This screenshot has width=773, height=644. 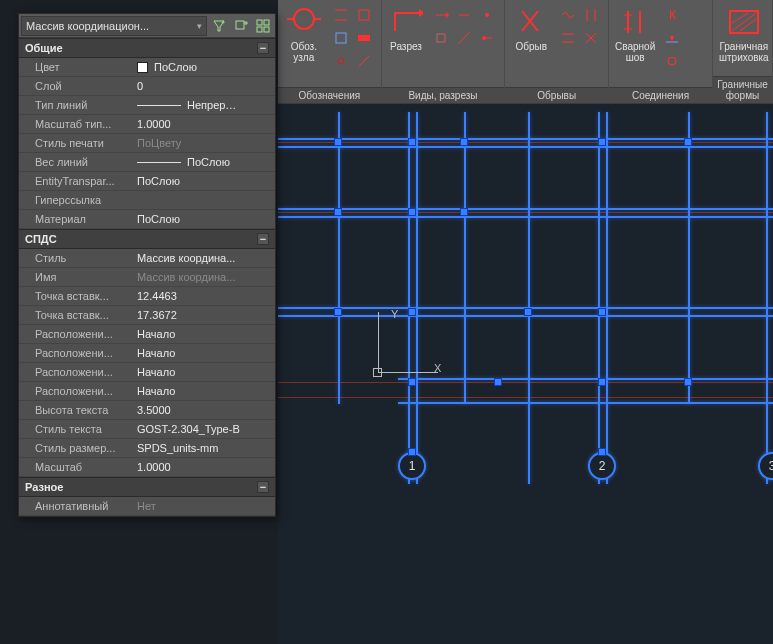 What do you see at coordinates (635, 44) in the screenshot?
I see `weld-seam-button: Сварной шов` at bounding box center [635, 44].